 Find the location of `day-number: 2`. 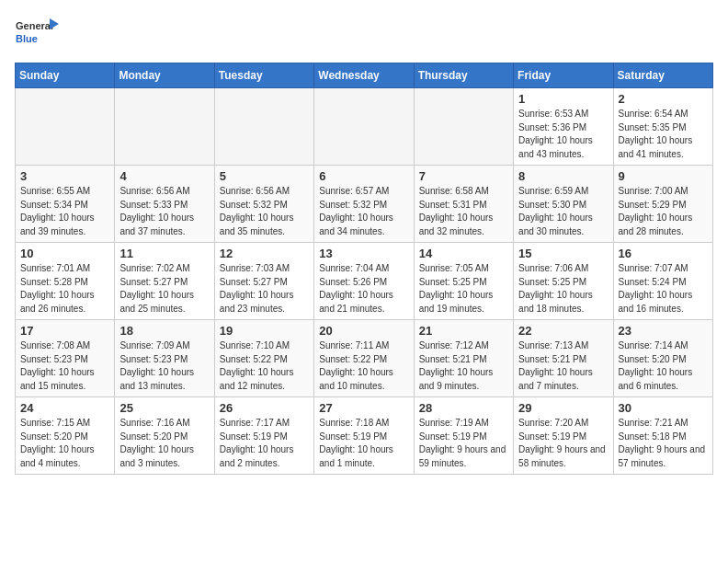

day-number: 2 is located at coordinates (664, 99).